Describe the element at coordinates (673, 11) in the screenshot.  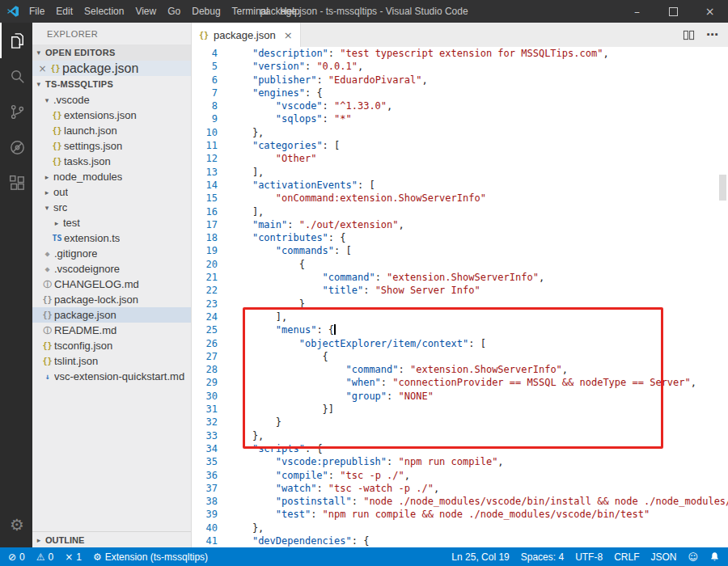
I see `maximize-icon` at that location.